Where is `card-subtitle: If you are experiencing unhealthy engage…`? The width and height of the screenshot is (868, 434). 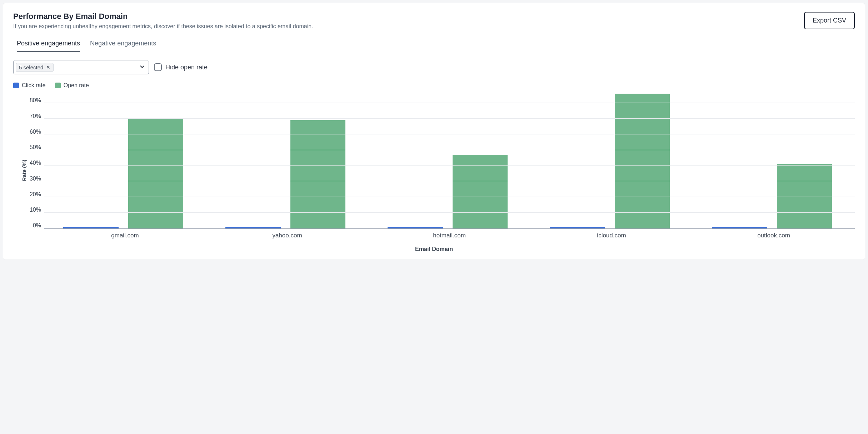
card-subtitle: If you are experiencing unhealthy engage… is located at coordinates (163, 26).